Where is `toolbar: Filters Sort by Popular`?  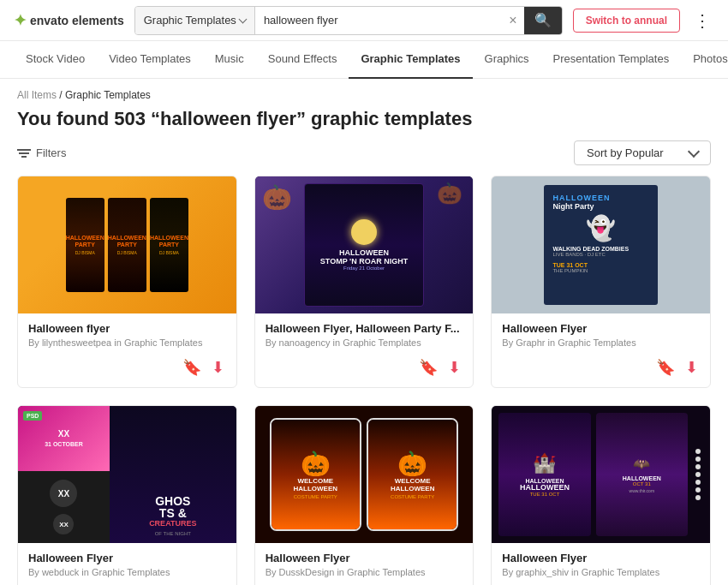 toolbar: Filters Sort by Popular is located at coordinates (364, 158).